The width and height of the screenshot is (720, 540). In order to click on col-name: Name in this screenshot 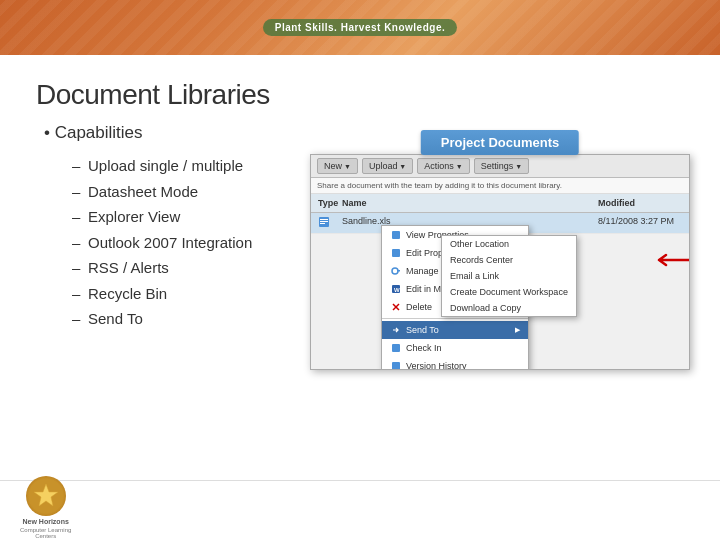, I will do `click(467, 203)`.